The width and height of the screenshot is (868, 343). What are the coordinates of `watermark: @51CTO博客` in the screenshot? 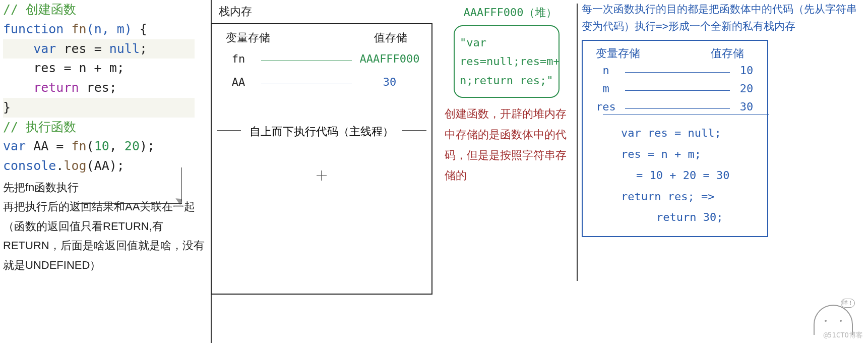 It's located at (843, 335).